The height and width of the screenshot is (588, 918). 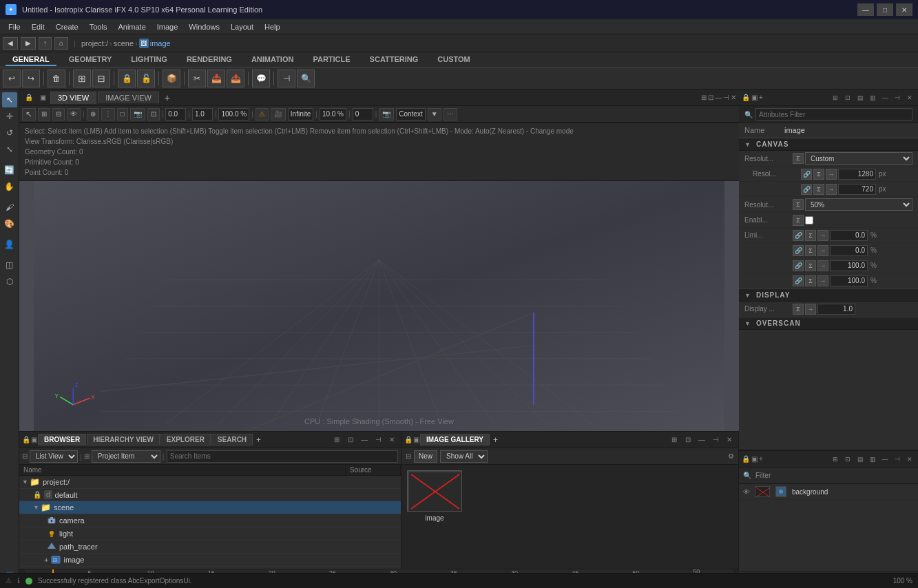 What do you see at coordinates (711, 98) in the screenshot?
I see `vp-layout2-icon: ⊡` at bounding box center [711, 98].